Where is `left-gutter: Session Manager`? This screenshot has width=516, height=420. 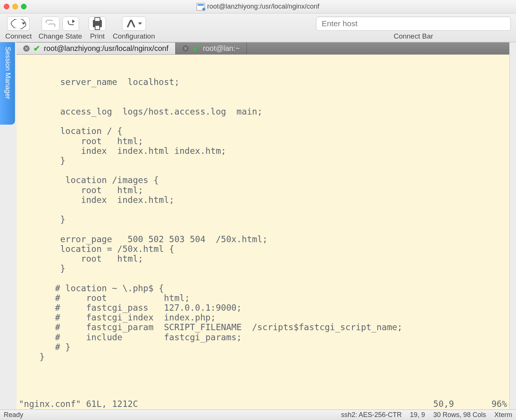
left-gutter: Session Manager is located at coordinates (8, 226).